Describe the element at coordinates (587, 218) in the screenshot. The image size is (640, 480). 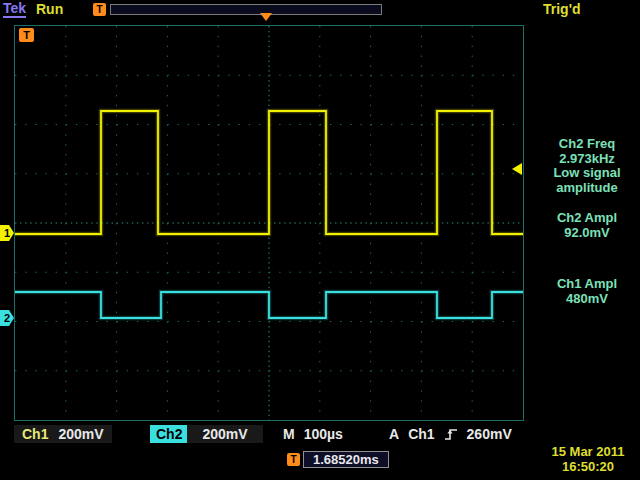
I see `measurement-line: Ch2 Ampl` at that location.